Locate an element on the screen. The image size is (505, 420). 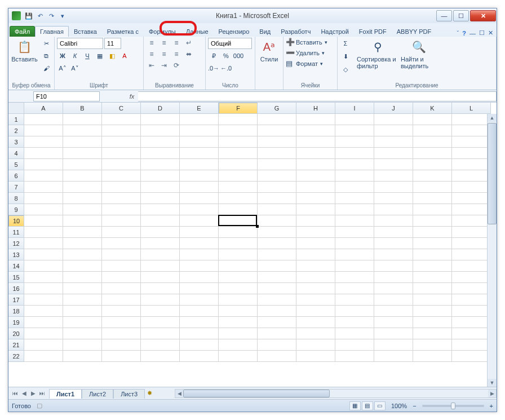
tab-insert: Вставка is located at coordinates (86, 32).